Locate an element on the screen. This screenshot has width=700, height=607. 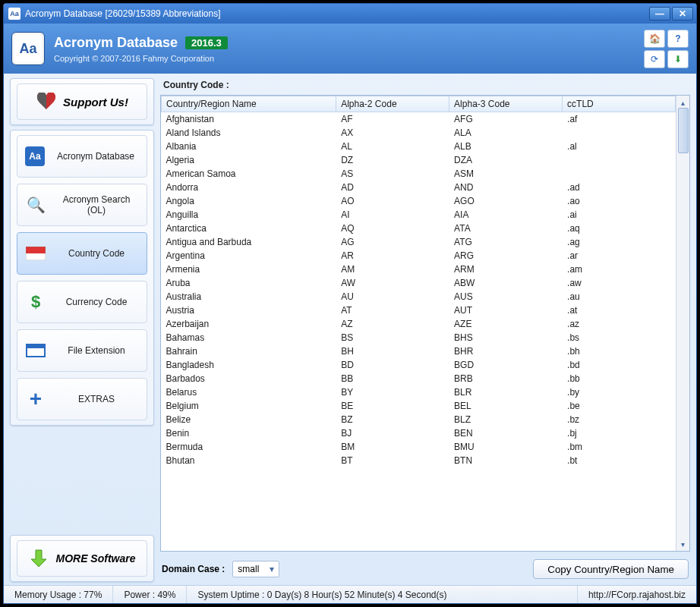
table-cell: Armenia is located at coordinates (249, 269).